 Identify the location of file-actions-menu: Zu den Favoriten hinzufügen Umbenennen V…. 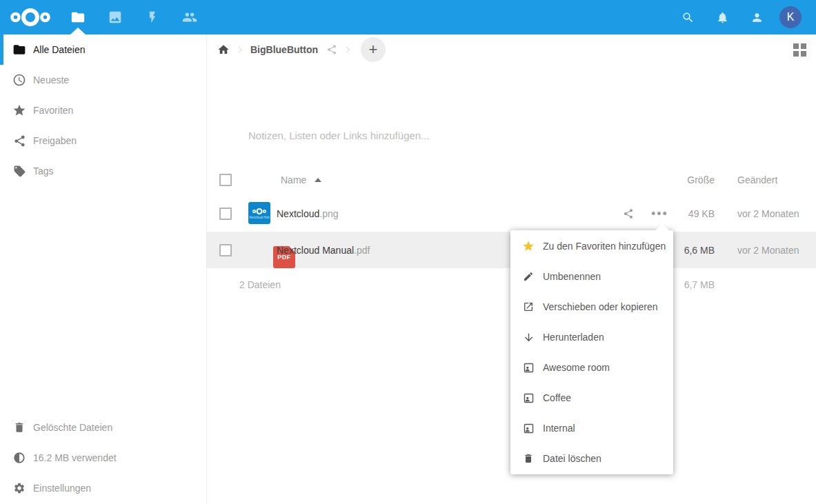
(592, 352).